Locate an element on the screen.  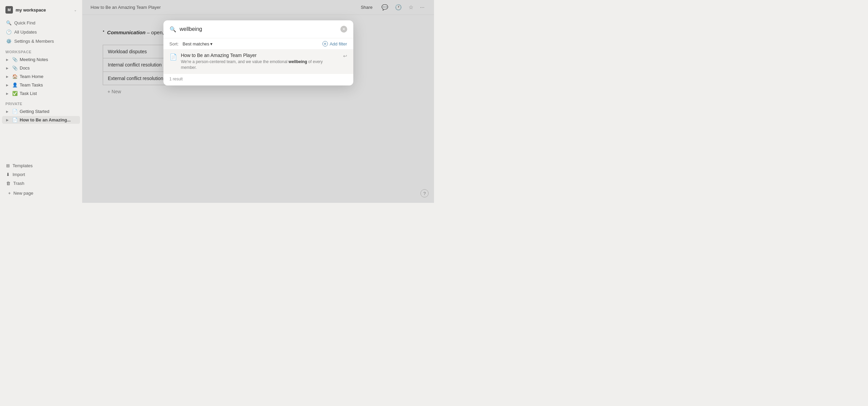
sidebar: M my workspace ⌄ 🔍 Quick Find 🕐 All Upda… is located at coordinates (41, 101).